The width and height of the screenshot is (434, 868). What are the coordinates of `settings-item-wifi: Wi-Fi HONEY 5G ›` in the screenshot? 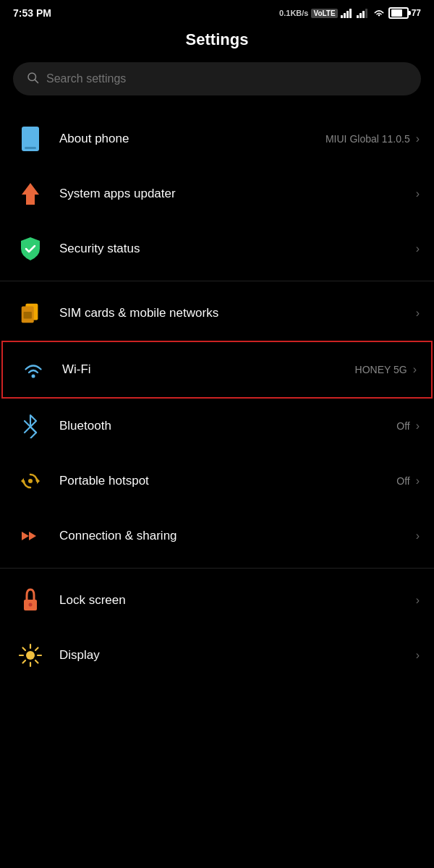 It's located at (217, 370).